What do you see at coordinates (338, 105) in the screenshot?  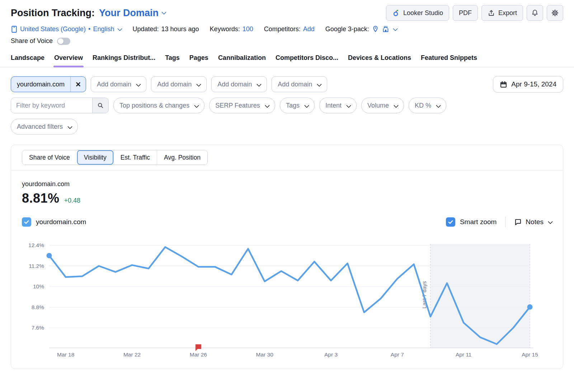 I see `intent-filter: Intent` at bounding box center [338, 105].